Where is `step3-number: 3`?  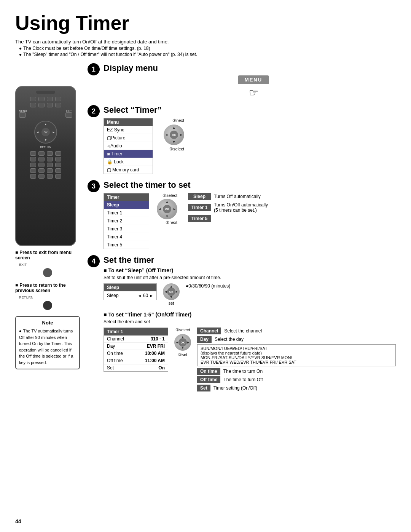
step3-number: 3 is located at coordinates (94, 186).